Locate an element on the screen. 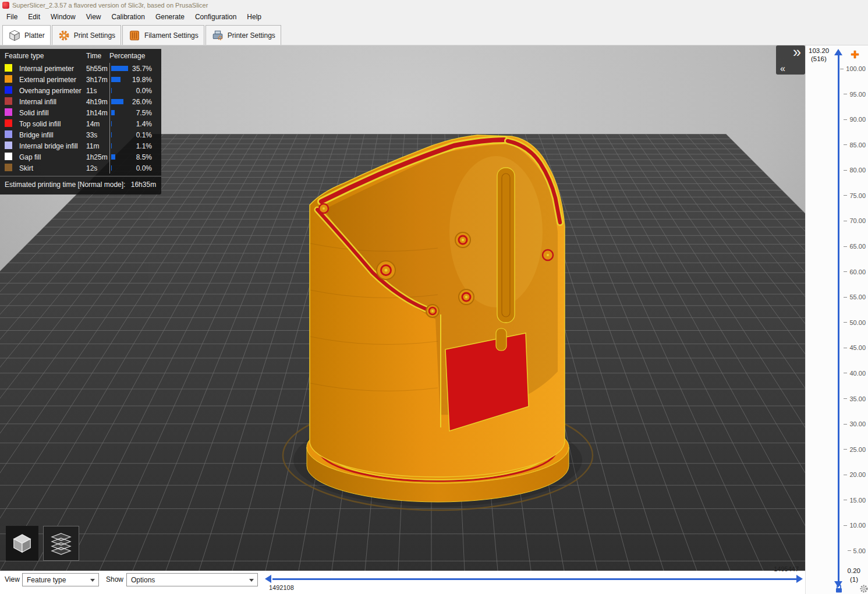 The image size is (868, 594). menu-item: File is located at coordinates (12, 17).